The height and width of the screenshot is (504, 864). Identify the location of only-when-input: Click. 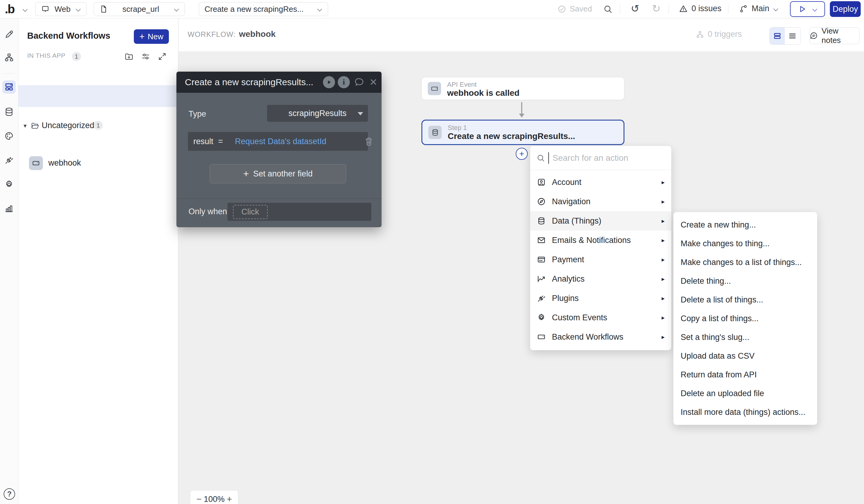
(299, 212).